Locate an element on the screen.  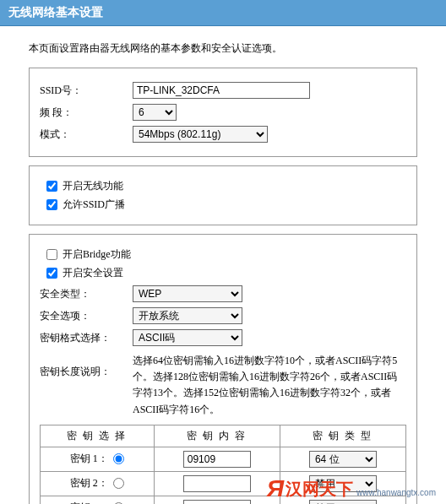
logo-url: www.hanwangtx.com is located at coordinates (396, 493).